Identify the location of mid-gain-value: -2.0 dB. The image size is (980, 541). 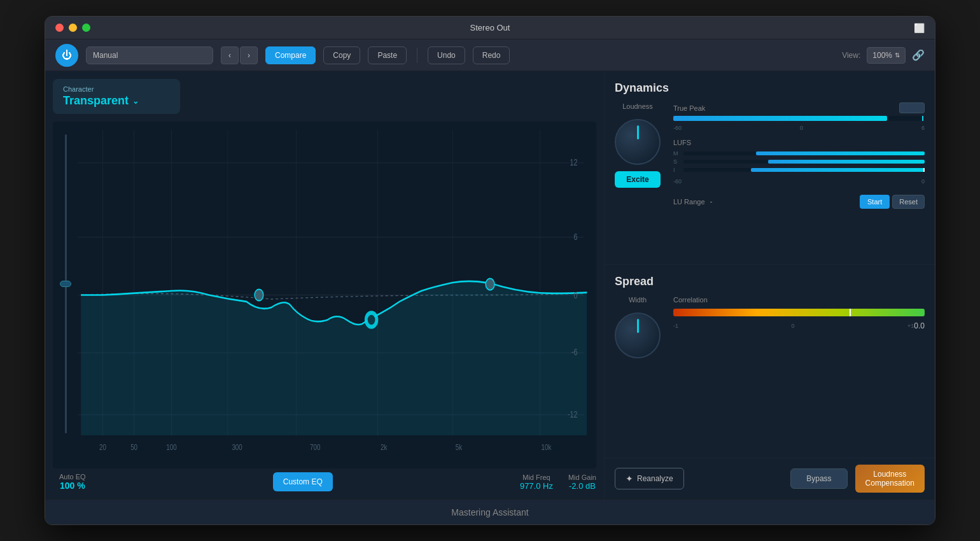
(582, 486).